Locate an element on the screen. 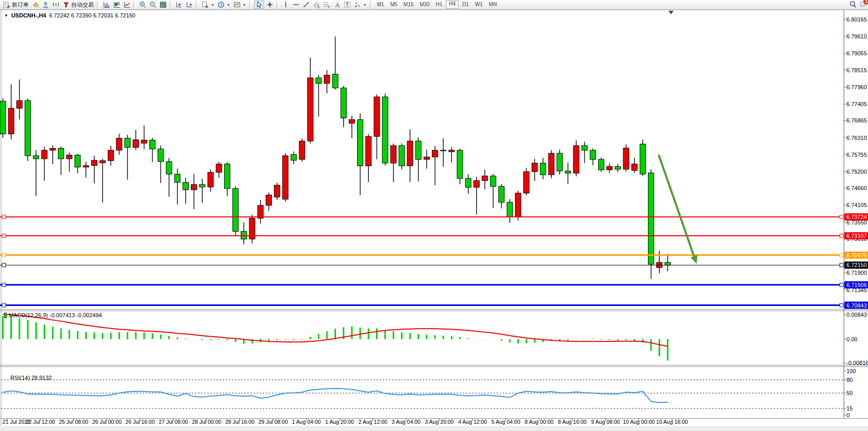 This screenshot has width=868, height=431. zoom-in-button is located at coordinates (143, 5).